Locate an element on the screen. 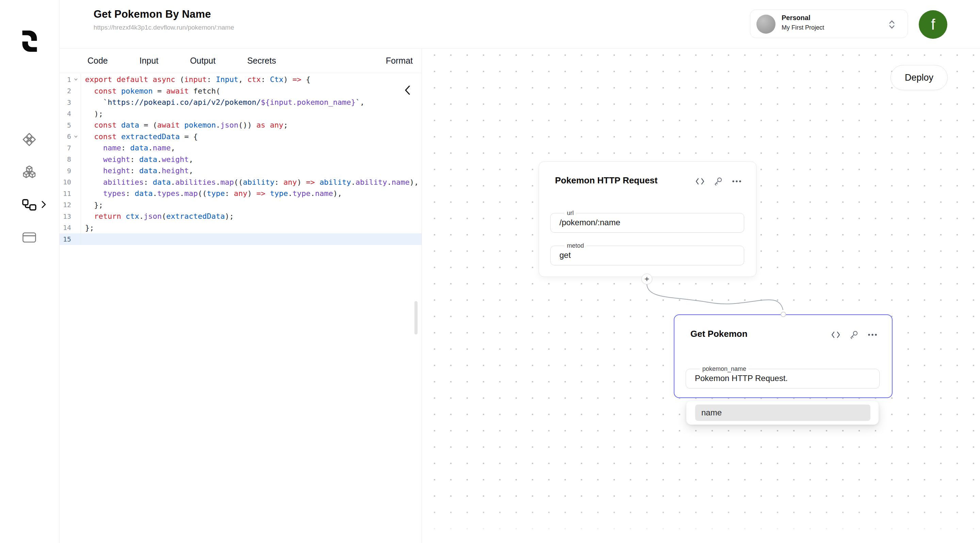 The height and width of the screenshot is (543, 980). tab-code: Code is located at coordinates (98, 61).